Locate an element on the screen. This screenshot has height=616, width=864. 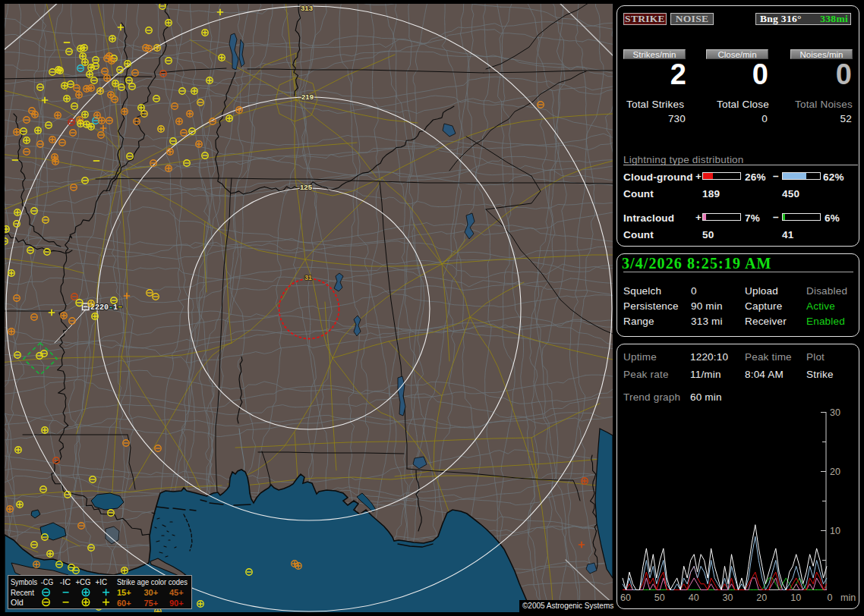
svg-text: -CG is located at coordinates (47, 582).